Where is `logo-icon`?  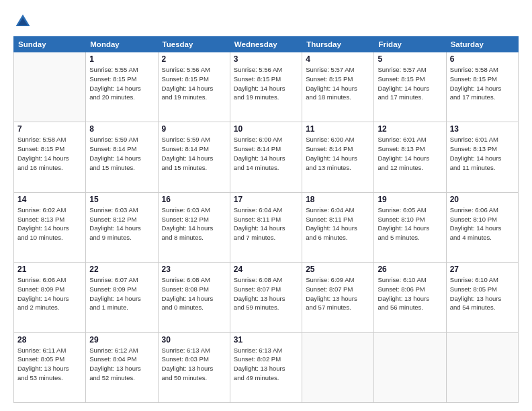
logo-icon is located at coordinates (23, 21).